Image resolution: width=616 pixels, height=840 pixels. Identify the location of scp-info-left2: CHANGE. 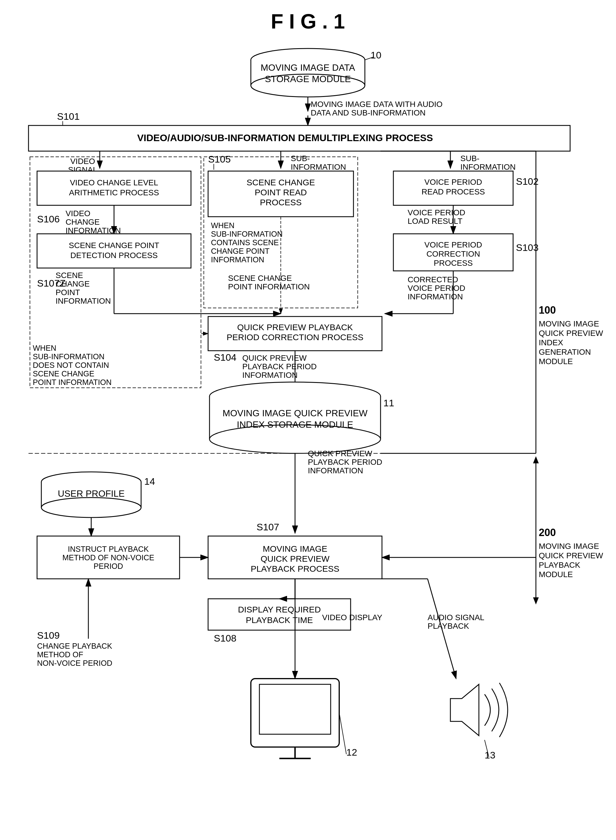
(73, 284).